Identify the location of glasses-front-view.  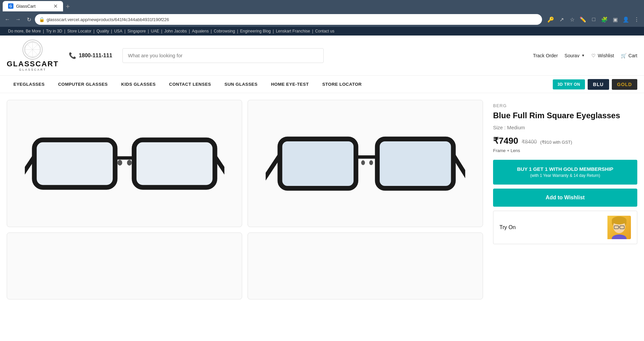
(125, 163).